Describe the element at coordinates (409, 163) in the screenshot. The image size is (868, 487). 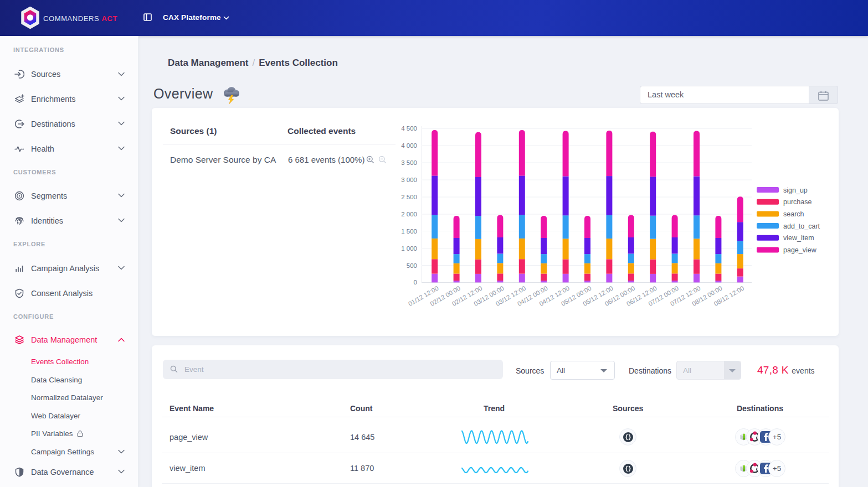
I see `svg-text: 3 500` at that location.